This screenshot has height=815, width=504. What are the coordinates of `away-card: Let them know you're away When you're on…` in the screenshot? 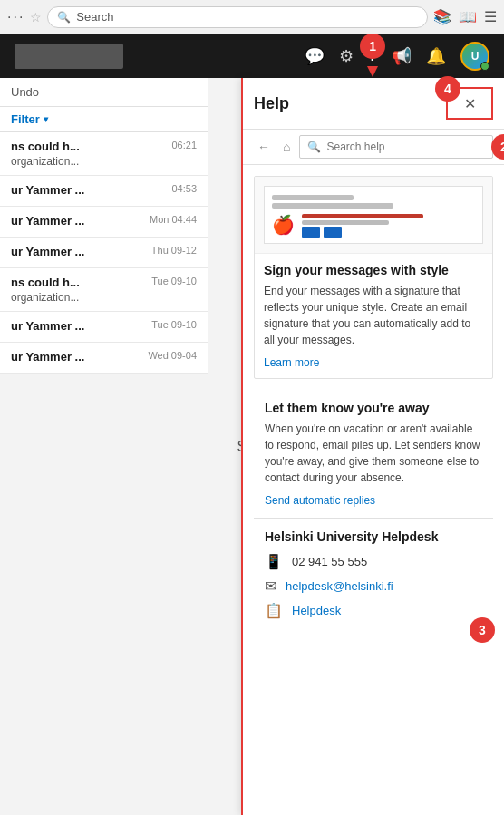 It's located at (373, 454).